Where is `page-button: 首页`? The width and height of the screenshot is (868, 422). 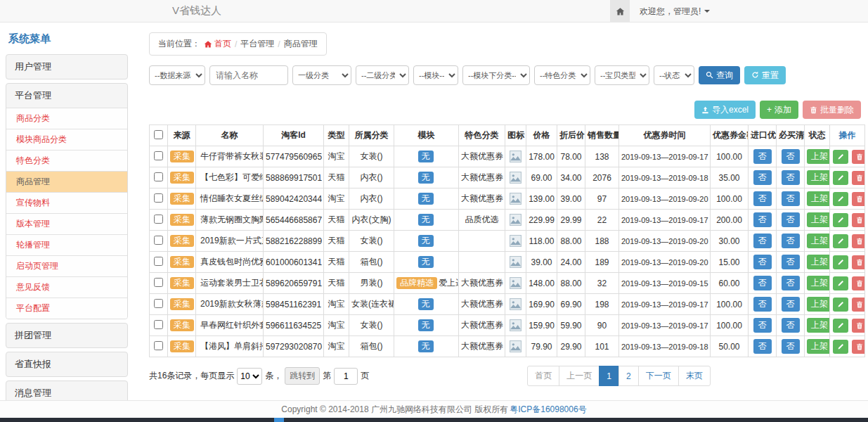
page-button: 首页 is located at coordinates (543, 376).